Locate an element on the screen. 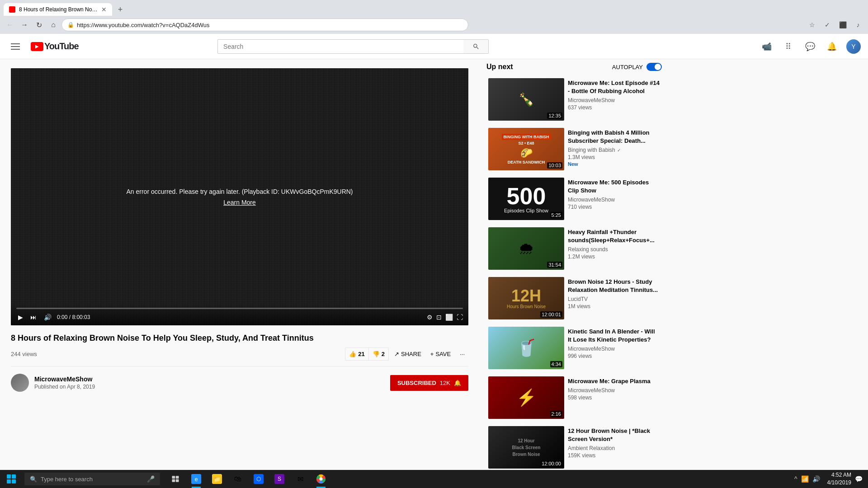 Image resolution: width=868 pixels, height=488 pixels. item-title: Microwave Me: Grape Plasma is located at coordinates (614, 381).